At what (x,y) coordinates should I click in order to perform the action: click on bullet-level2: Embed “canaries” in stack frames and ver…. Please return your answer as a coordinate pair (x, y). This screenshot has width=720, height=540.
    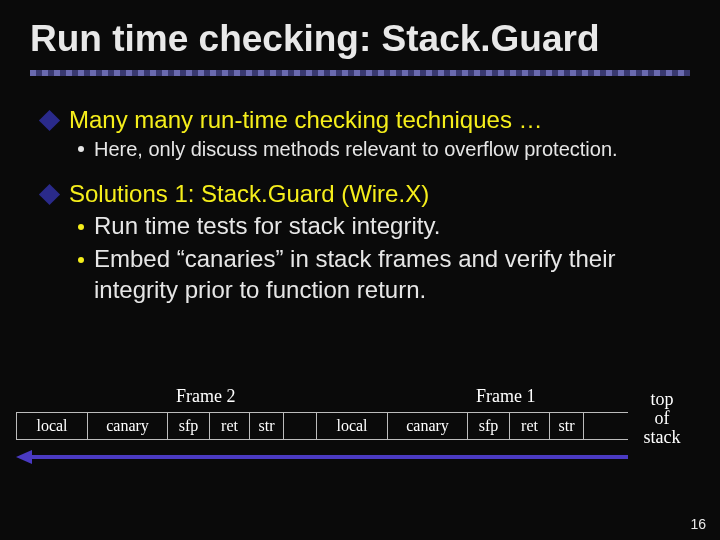
    Looking at the image, I should click on (379, 274).